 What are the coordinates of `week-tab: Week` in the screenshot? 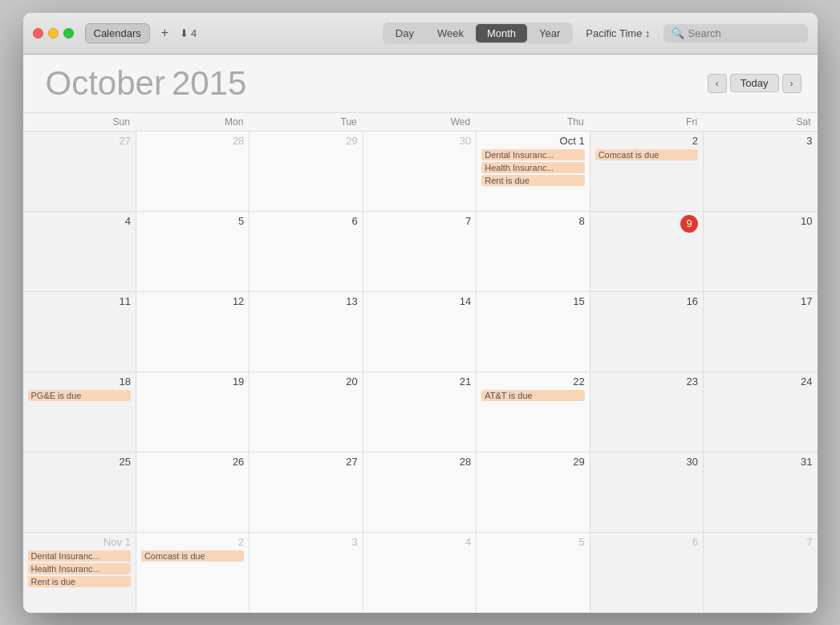 It's located at (451, 34).